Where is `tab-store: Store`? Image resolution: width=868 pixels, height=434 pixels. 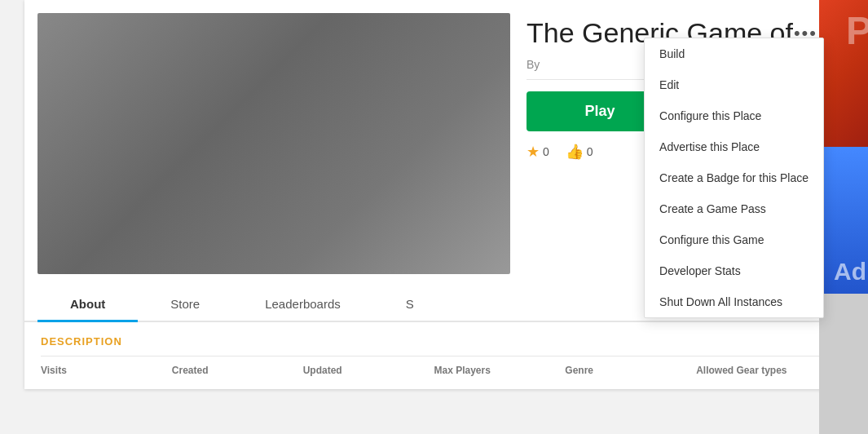 tab-store: Store is located at coordinates (185, 303).